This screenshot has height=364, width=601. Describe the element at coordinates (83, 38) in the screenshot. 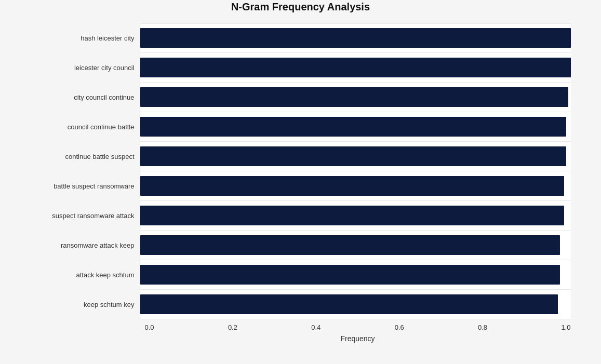

I see `y-label: hash leicester city` at that location.